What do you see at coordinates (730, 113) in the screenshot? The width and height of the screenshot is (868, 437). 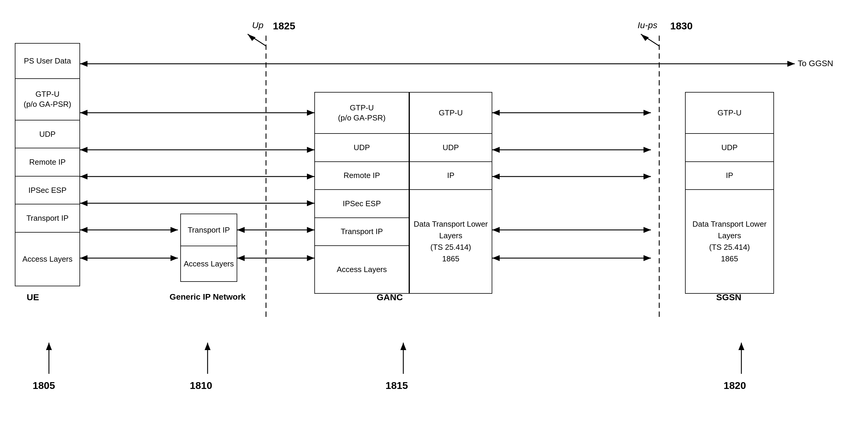 I see `sgsn-gtp-u: GTP-U` at bounding box center [730, 113].